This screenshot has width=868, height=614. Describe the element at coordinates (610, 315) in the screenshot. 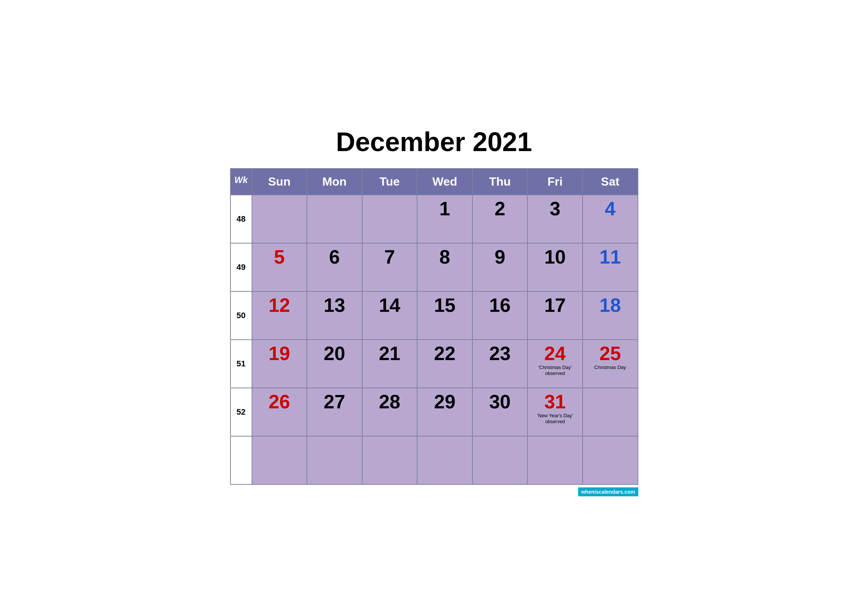

I see `day-cell: 18` at that location.